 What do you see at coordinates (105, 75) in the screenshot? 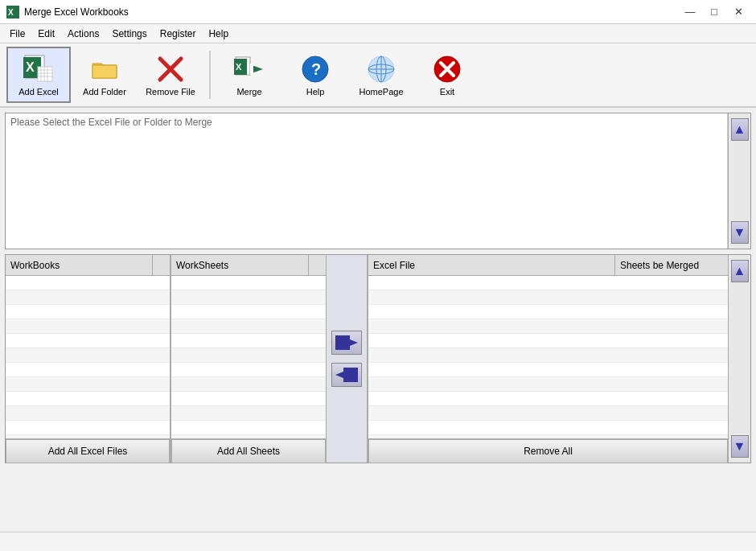
I see `add-folder-button: Add Folder` at bounding box center [105, 75].